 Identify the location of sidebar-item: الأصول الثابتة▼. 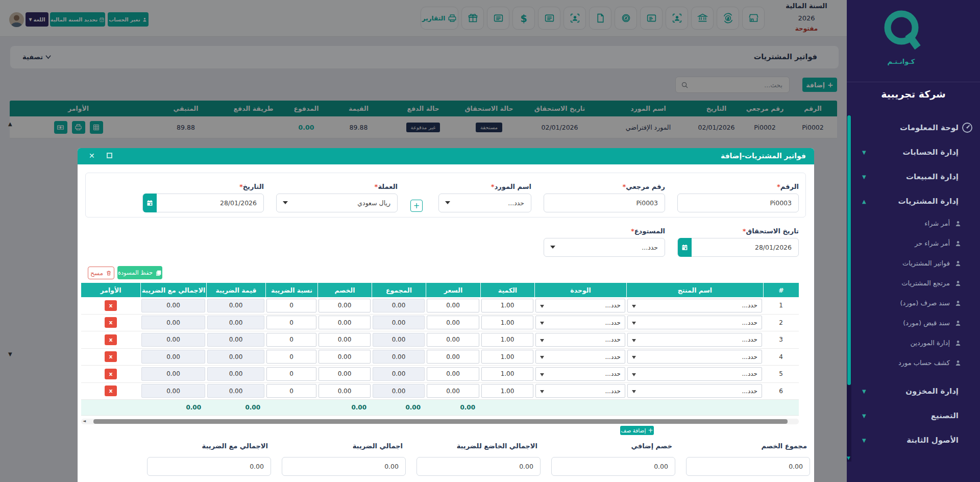
(914, 440).